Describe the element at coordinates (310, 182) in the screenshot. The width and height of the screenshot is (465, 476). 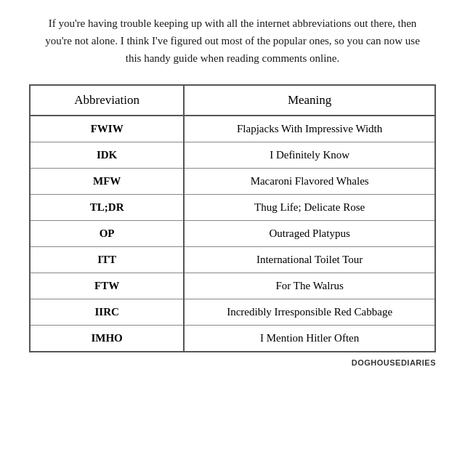
I see `table-cell-meaning: Macaroni Flavored Whales` at that location.